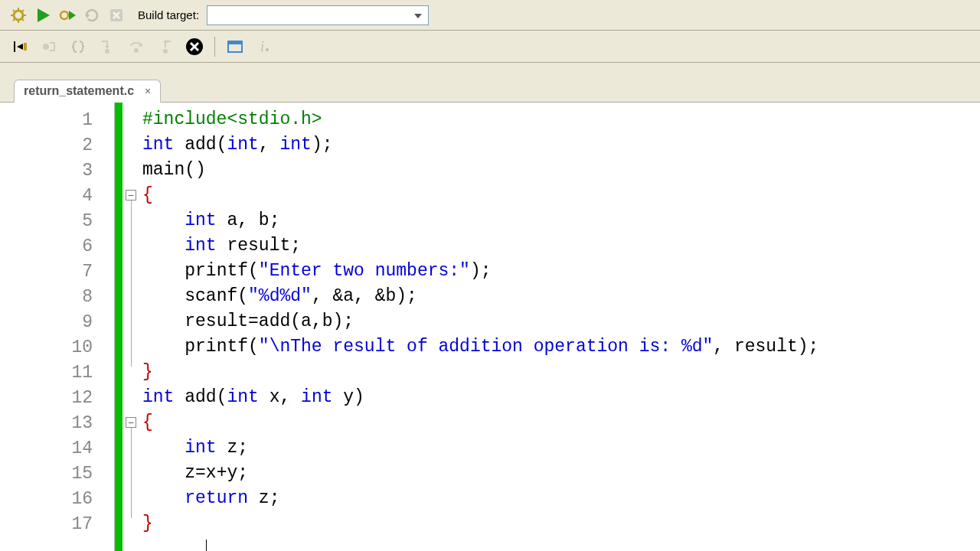 This screenshot has height=551, width=980. Describe the element at coordinates (262, 47) in the screenshot. I see `svg-text: i` at that location.